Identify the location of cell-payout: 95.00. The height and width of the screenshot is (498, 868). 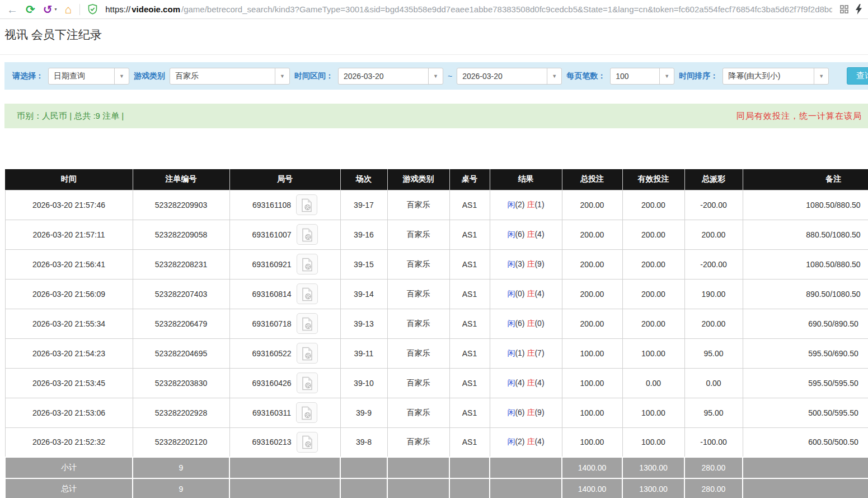
(714, 412).